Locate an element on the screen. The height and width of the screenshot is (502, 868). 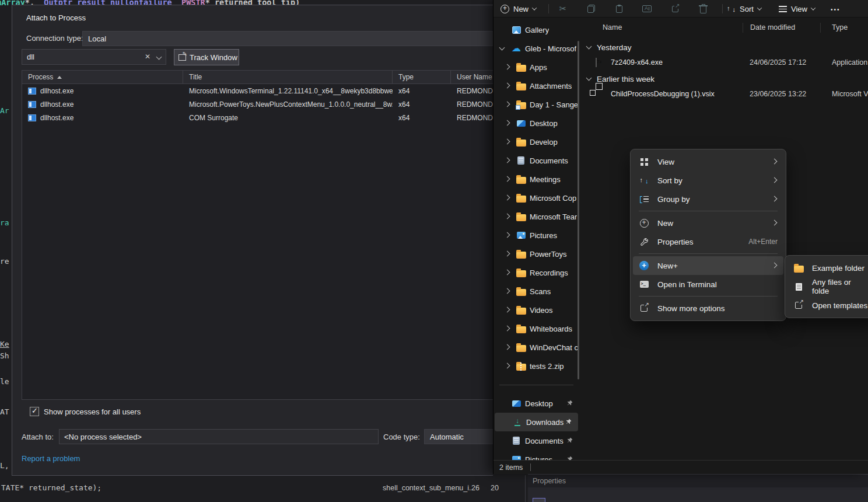
process-row: dllhost.exe COM Surrogate x64 REDMOND is located at coordinates (258, 118).